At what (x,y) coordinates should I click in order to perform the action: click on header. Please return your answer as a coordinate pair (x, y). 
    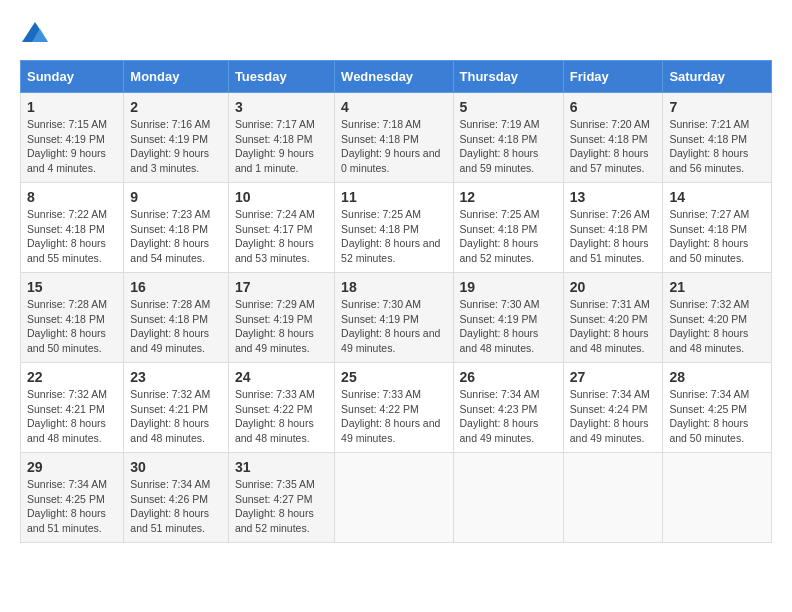
    Looking at the image, I should click on (396, 35).